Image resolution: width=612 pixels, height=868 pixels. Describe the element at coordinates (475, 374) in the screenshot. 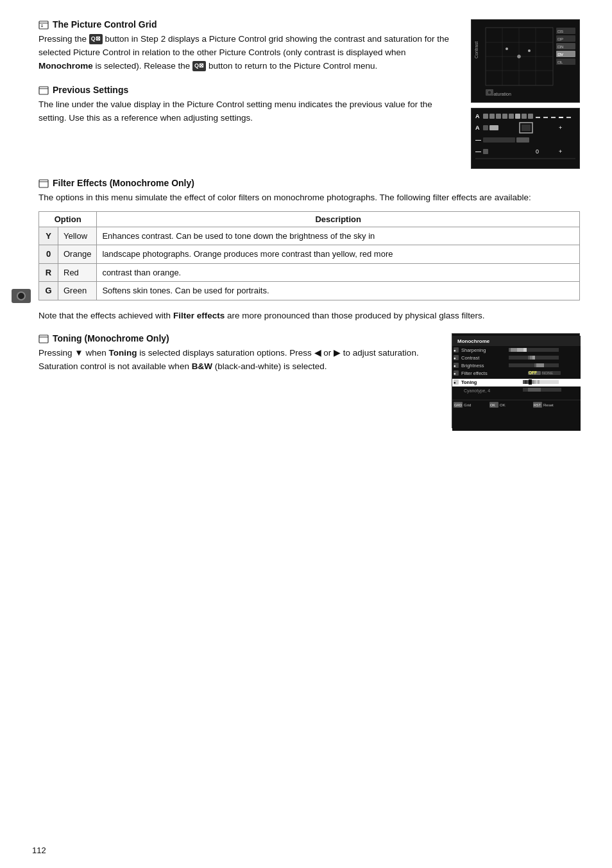

I see `svg-text: Filter effects` at that location.